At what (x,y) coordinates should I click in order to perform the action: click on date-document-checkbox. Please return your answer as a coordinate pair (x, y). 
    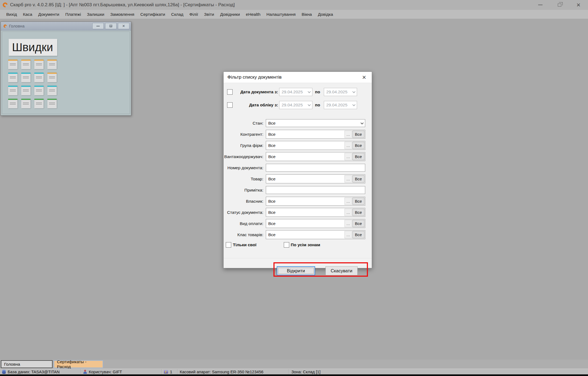
    Looking at the image, I should click on (230, 92).